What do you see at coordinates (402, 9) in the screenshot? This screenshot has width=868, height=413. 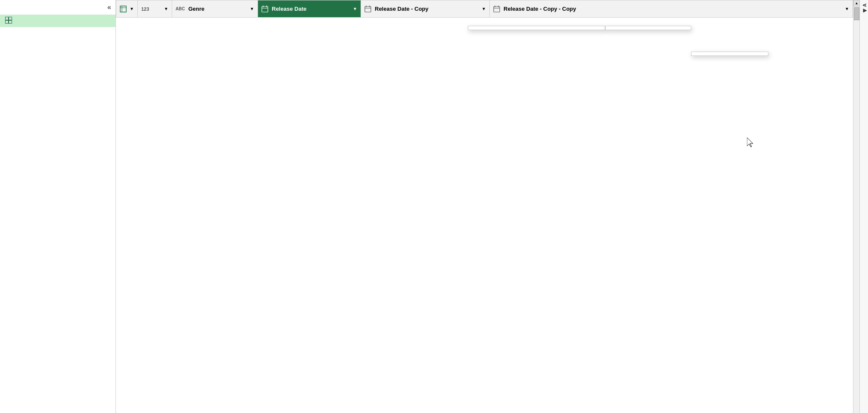 I see `col-release-date-copy-label: Release Date - Copy` at bounding box center [402, 9].